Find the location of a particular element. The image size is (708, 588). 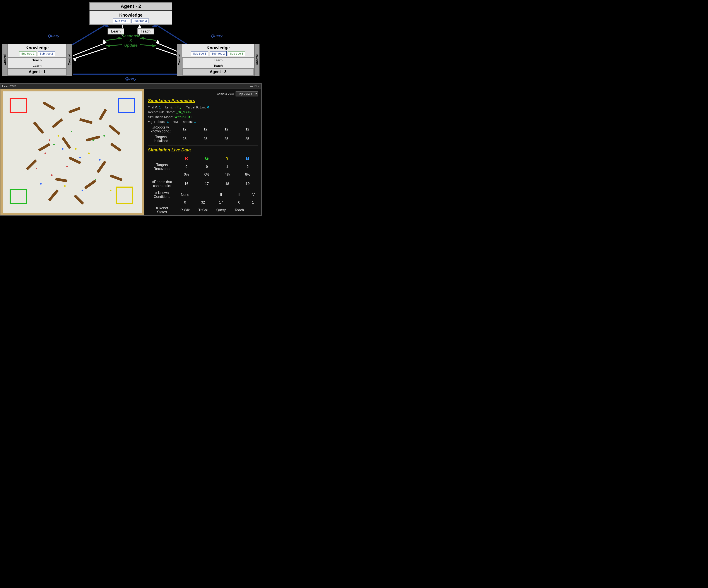

mt-robots-label: #MT. Robots: is located at coordinates (183, 121).